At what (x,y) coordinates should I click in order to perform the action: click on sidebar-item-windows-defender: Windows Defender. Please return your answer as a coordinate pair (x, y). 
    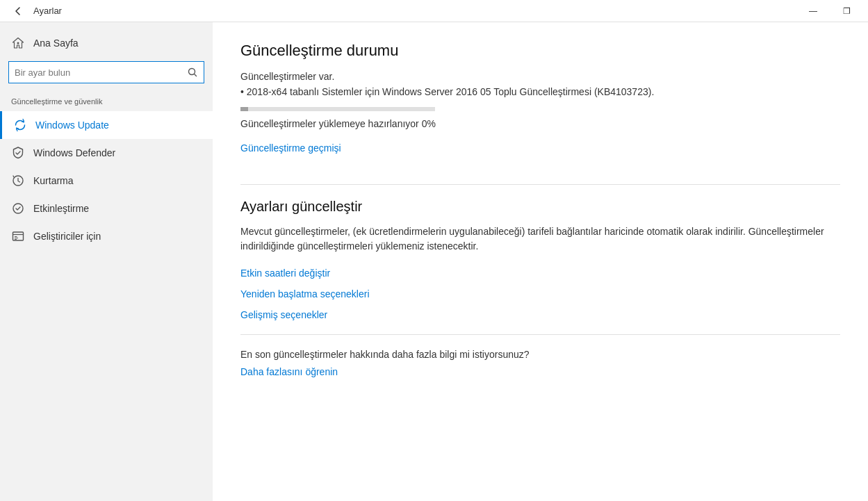
    Looking at the image, I should click on (106, 153).